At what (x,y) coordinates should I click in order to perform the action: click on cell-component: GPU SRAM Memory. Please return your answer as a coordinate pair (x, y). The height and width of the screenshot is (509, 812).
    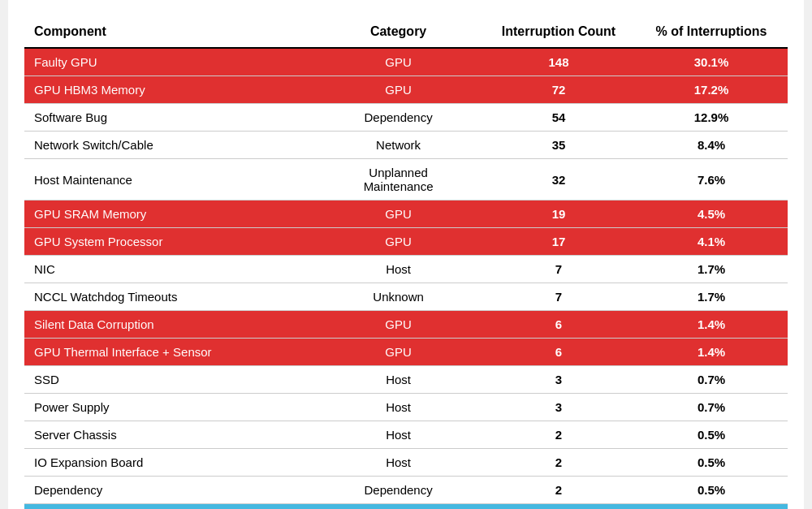
    Looking at the image, I should click on (169, 214).